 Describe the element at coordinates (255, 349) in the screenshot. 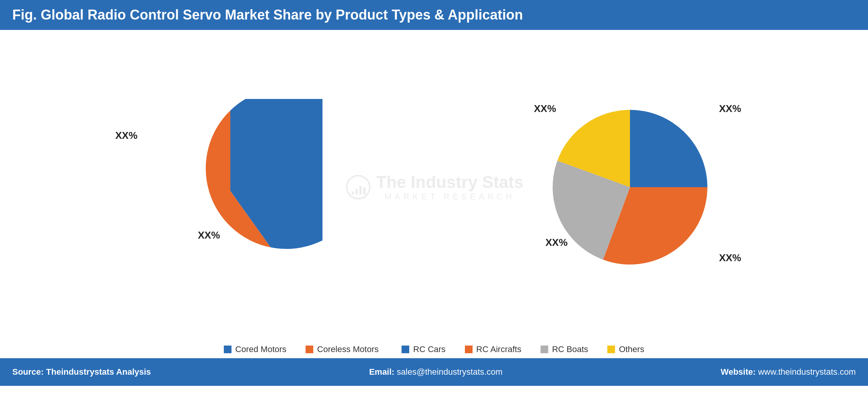

I see `legend-cored-motors: Cored Motors` at that location.